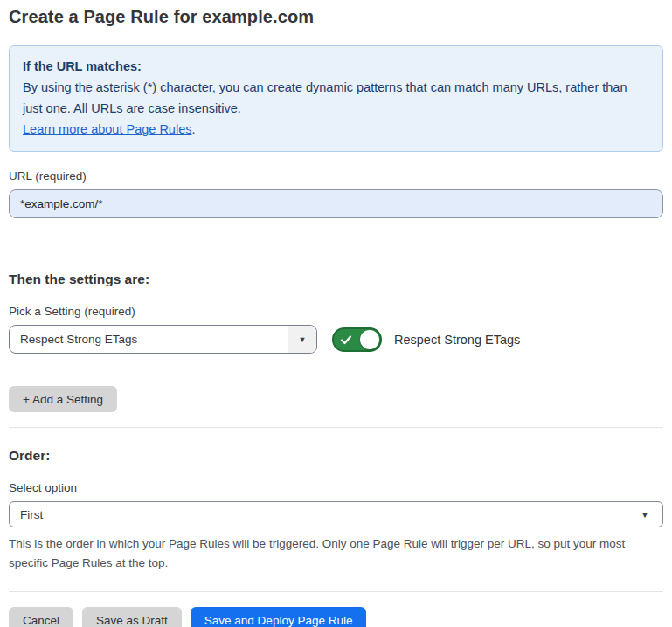 This screenshot has height=627, width=672. What do you see at coordinates (336, 204) in the screenshot?
I see `url-input` at bounding box center [336, 204].